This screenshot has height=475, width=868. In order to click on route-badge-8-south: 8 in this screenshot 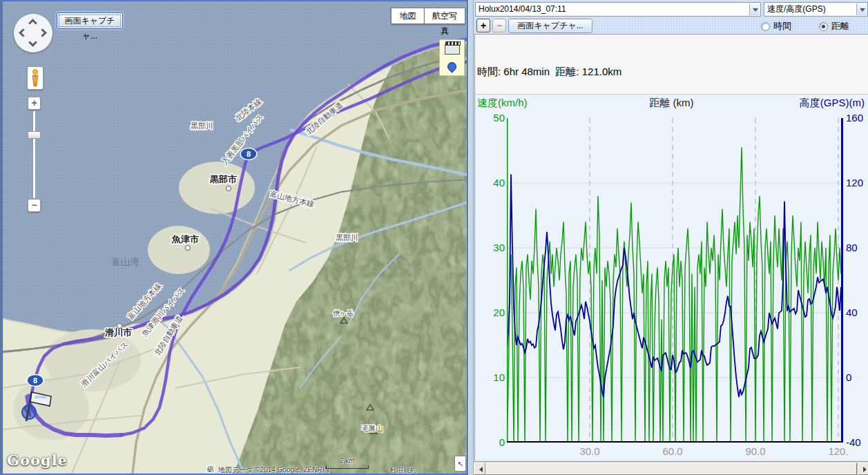, I will do `click(35, 381)`.